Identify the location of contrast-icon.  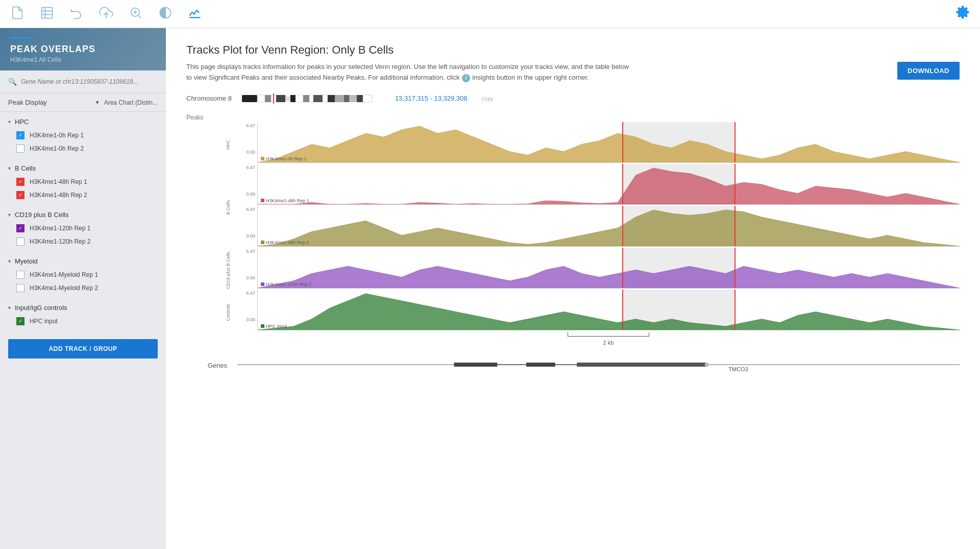
(165, 14).